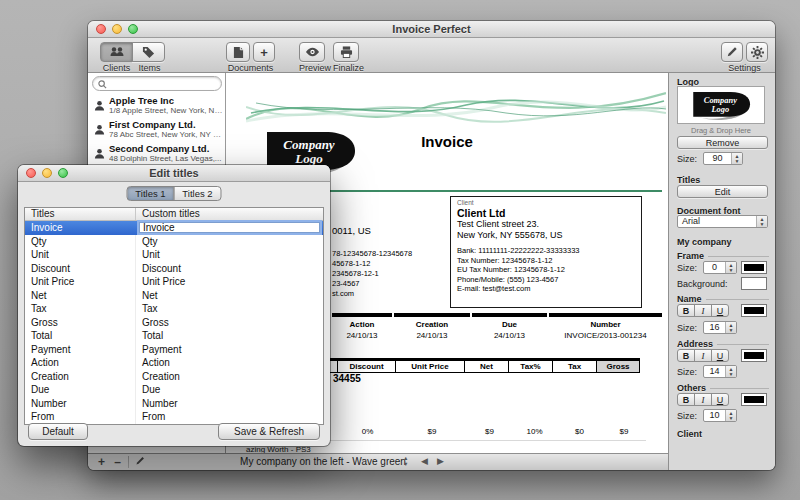 This screenshot has height=500, width=800. Describe the element at coordinates (703, 310) in the screenshot. I see `name-style-buttons: B I U` at that location.